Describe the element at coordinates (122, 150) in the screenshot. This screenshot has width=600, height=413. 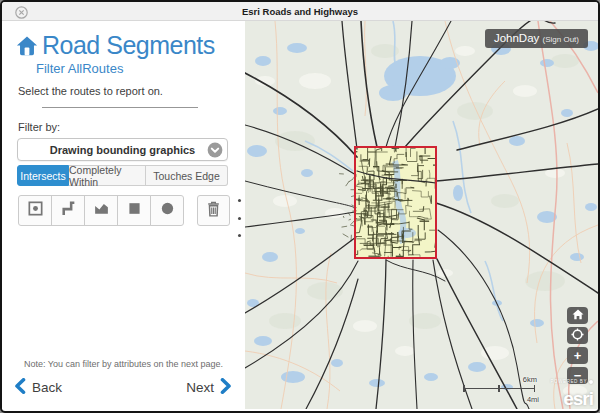
I see `filter-method-dropdown: Drawing bounding graphics` at that location.